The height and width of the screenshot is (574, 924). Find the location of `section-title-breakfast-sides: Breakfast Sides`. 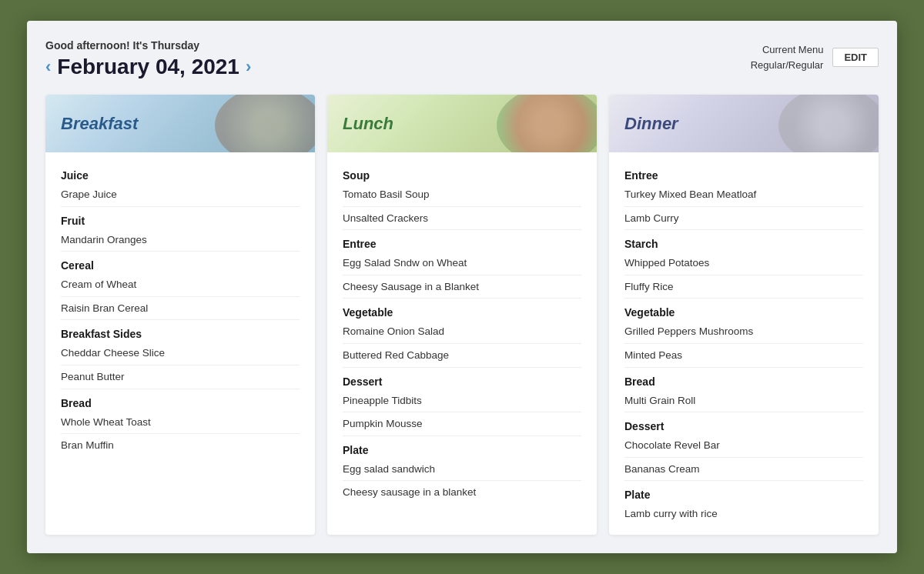

section-title-breakfast-sides: Breakfast Sides is located at coordinates (180, 334).